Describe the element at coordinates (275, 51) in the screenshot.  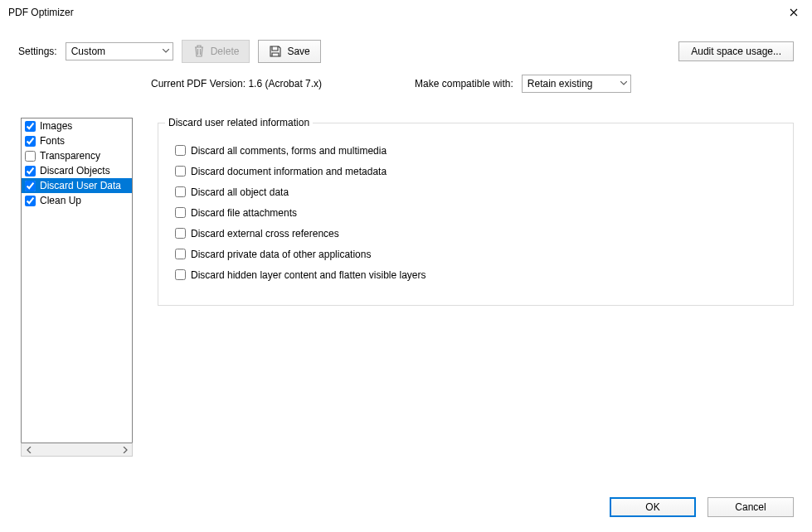
I see `save-icon` at that location.